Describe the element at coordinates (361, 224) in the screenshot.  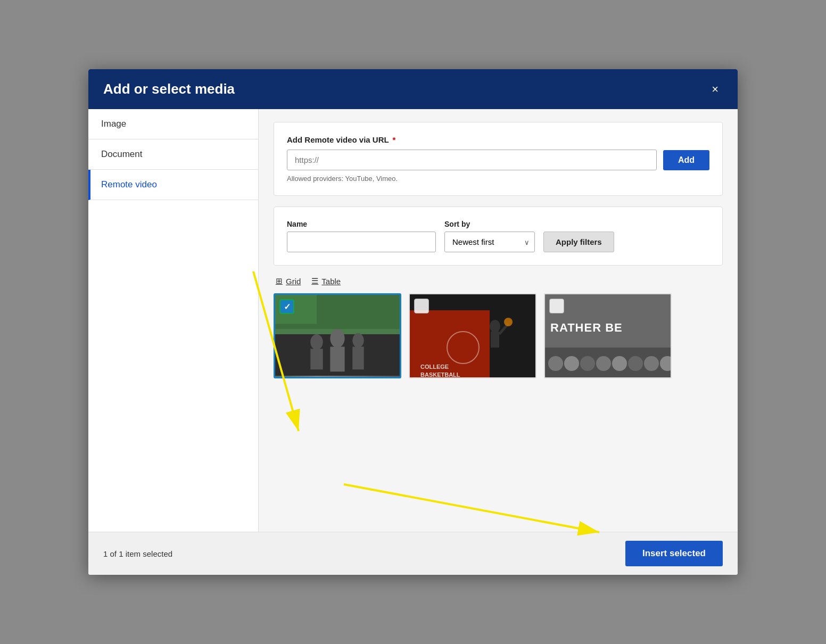
I see `name-filter-label: Name` at that location.